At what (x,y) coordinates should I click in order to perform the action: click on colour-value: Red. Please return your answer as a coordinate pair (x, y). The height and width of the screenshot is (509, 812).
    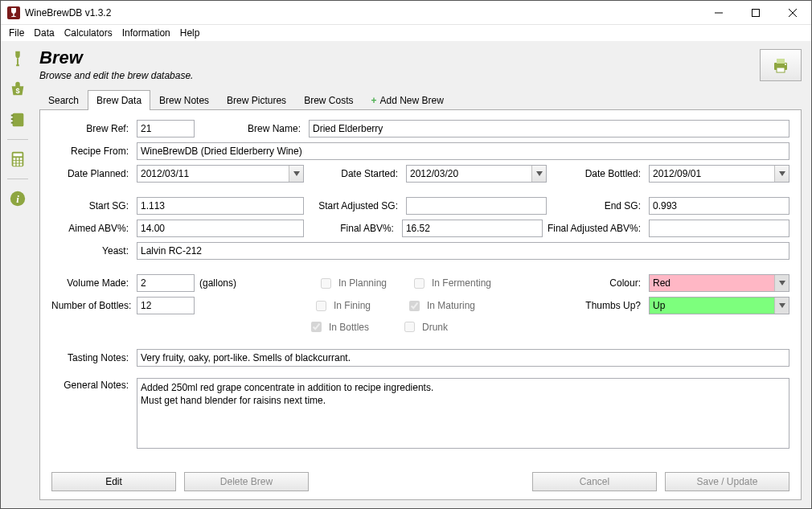
    Looking at the image, I should click on (712, 283).